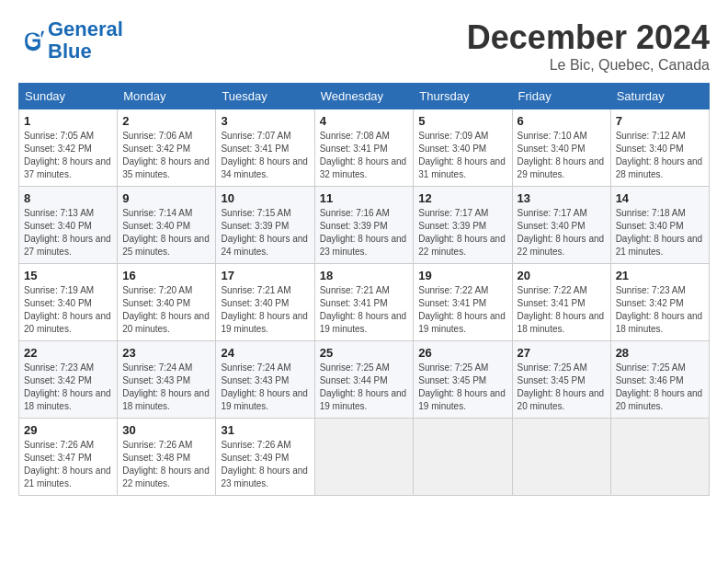  Describe the element at coordinates (588, 38) in the screenshot. I see `calendar-title: December 2024` at that location.